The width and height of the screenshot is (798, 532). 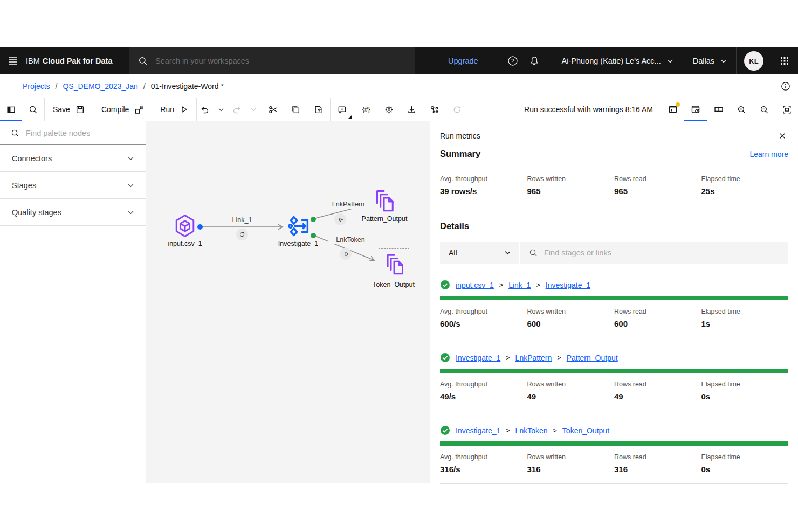 I want to click on node-token-output-selection, so click(x=394, y=264).